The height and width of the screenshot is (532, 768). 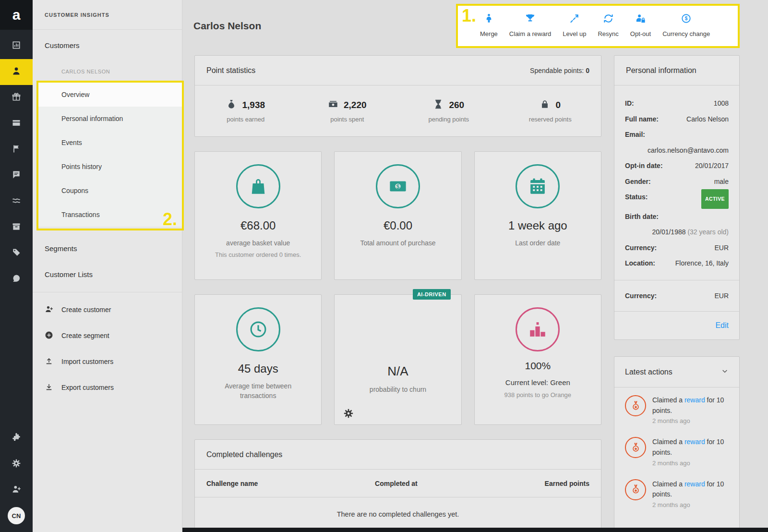 What do you see at coordinates (49, 336) in the screenshot?
I see `plus-circle-icon` at bounding box center [49, 336].